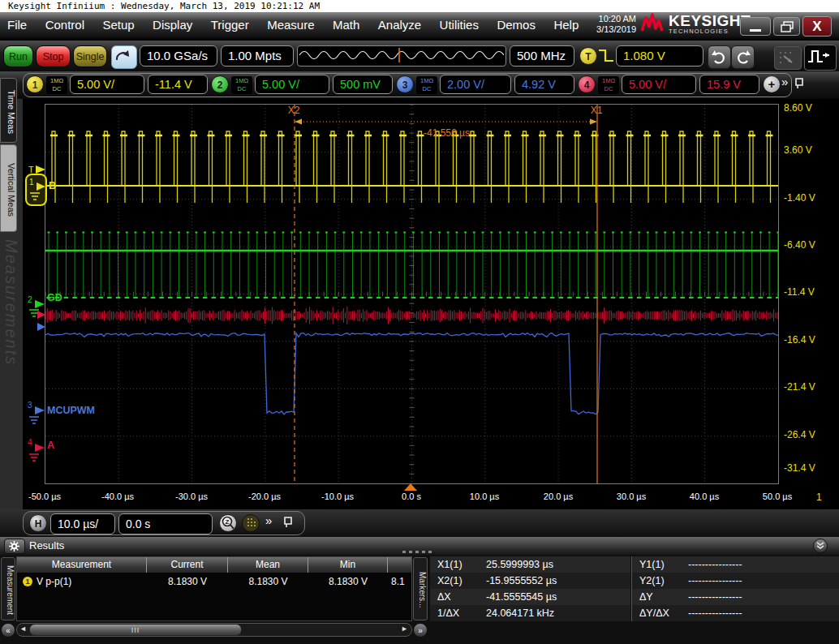 This screenshot has height=644, width=839. What do you see at coordinates (653, 24) in the screenshot?
I see `keysight-spark-icon` at bounding box center [653, 24].